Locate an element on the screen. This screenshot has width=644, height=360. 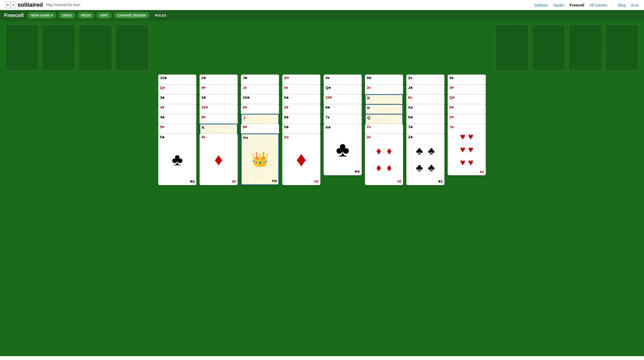
column-2: 2♣ 9♥ 3♣ 10♥ 8♥ K is located at coordinates (219, 139).